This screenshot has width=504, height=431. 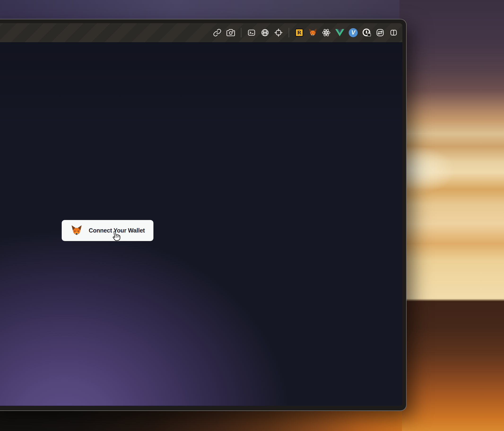 I want to click on globe-icon, so click(x=265, y=33).